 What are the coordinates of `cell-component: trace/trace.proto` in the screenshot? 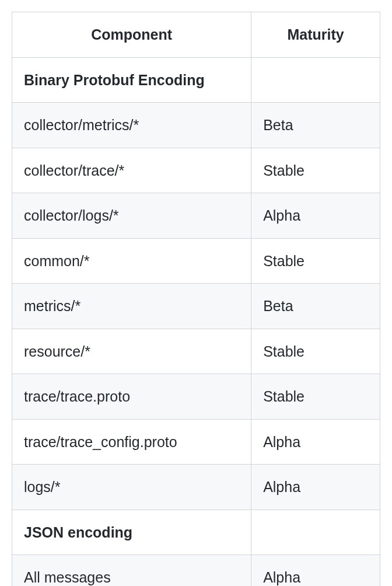 It's located at (132, 397).